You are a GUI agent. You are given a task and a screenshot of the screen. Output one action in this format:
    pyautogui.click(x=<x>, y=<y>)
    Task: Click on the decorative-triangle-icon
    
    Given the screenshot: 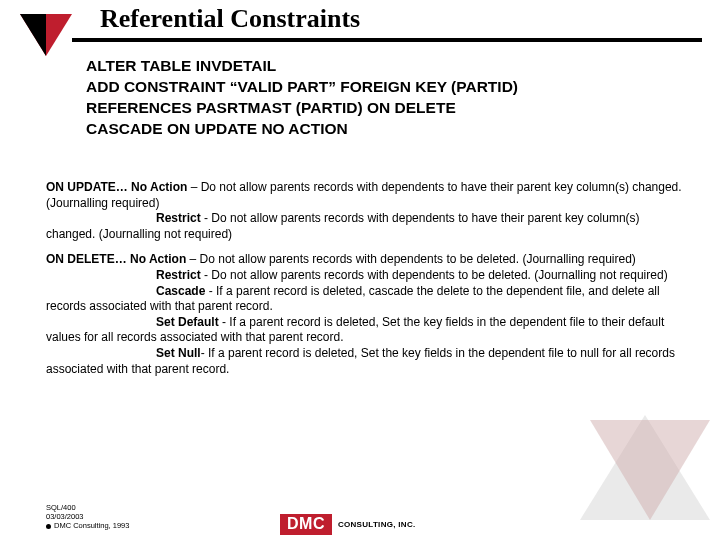 What is the action you would take?
    pyautogui.click(x=650, y=470)
    